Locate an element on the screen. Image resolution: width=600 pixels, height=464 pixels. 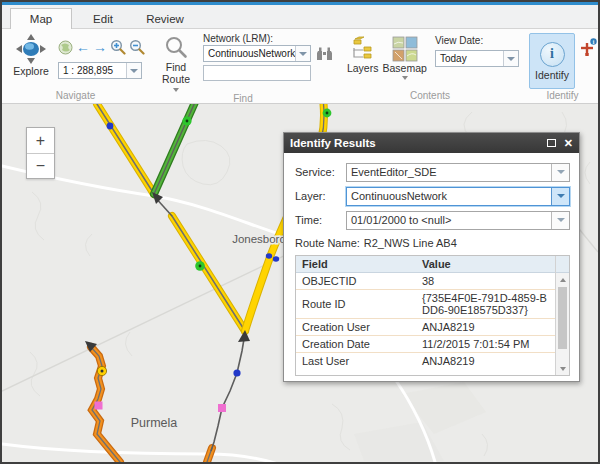
value-cell: {735E4F0E-791D-4859-BDD6-90E18575D337} is located at coordinates (486, 304).